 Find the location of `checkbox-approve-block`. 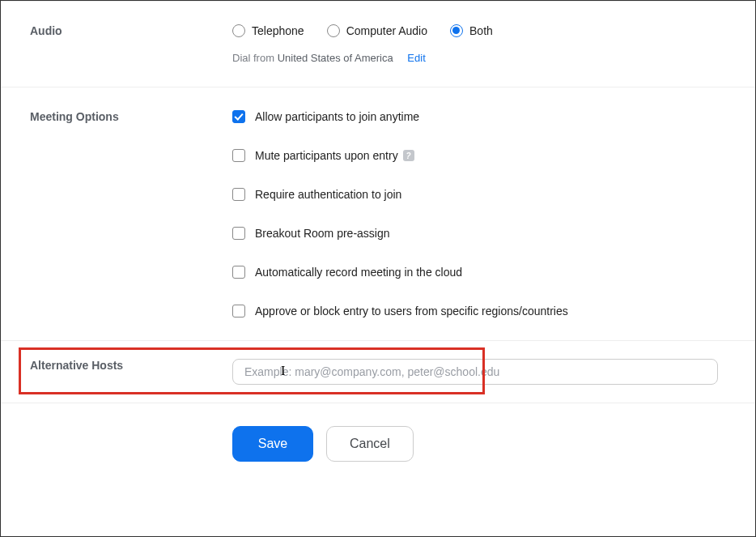

checkbox-approve-block is located at coordinates (239, 311).